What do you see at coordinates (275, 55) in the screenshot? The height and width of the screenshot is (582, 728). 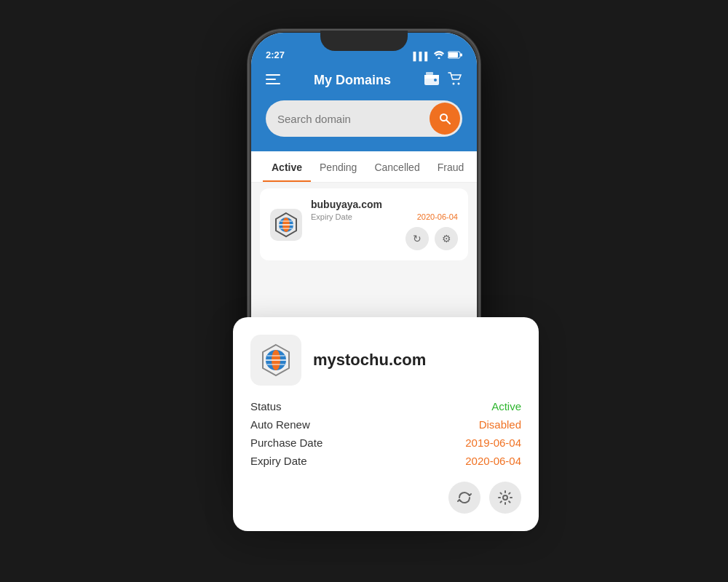 I see `status-time: 2:27` at bounding box center [275, 55].